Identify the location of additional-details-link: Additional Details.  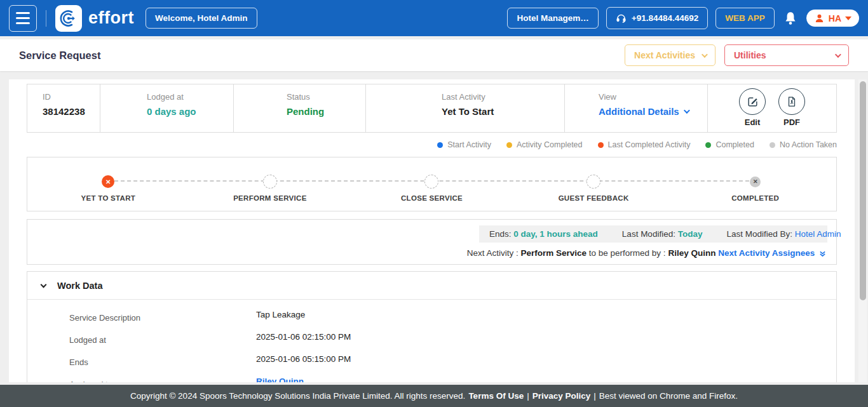
(653, 112).